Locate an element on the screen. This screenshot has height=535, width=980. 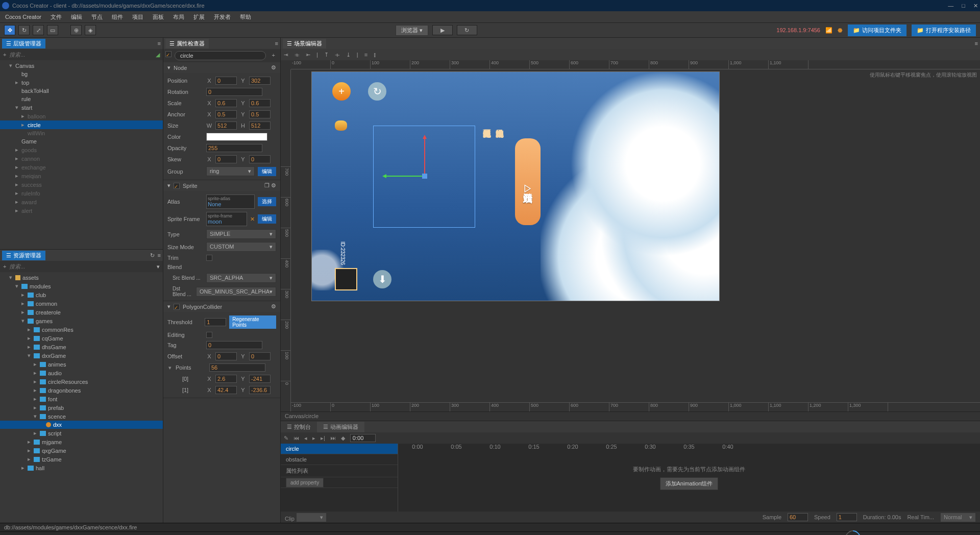
tree-item-selected: ▸circle is located at coordinates (82, 125).